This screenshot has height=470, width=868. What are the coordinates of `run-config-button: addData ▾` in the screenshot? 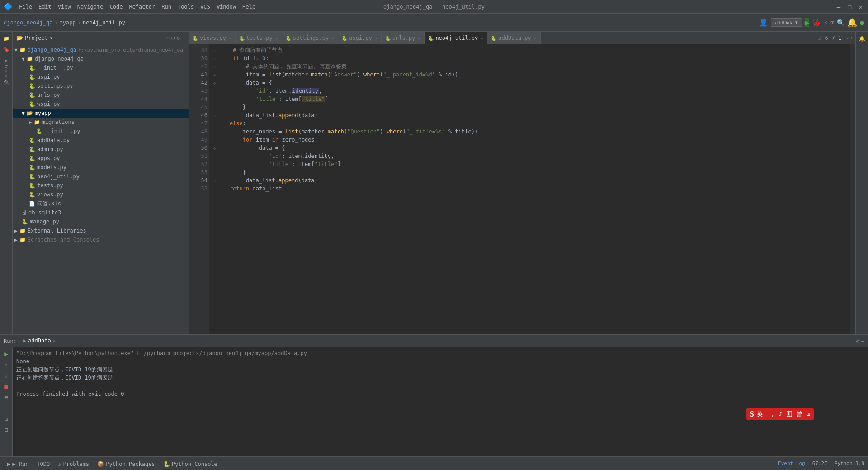 It's located at (787, 23).